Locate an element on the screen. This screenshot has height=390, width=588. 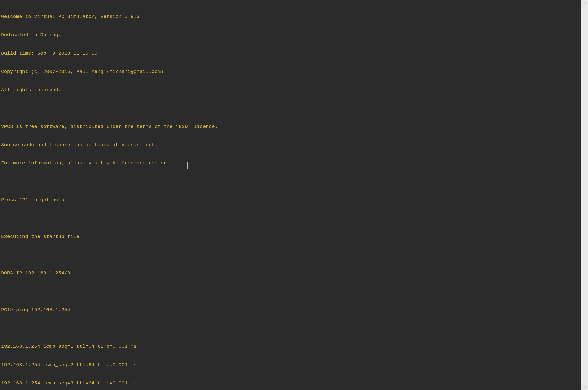
banner-line: All rights reserved. is located at coordinates (291, 90).